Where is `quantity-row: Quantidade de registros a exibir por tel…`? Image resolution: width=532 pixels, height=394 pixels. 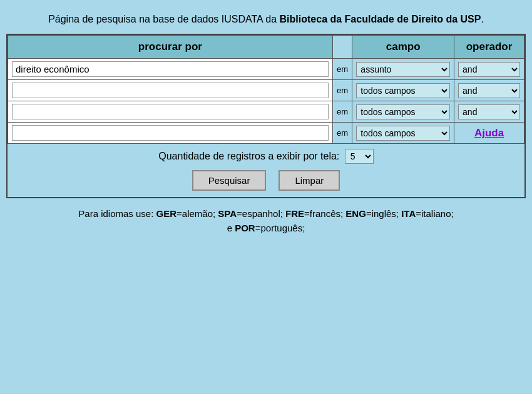
quantity-row: Quantidade de registros a exibir por tel… is located at coordinates (266, 156).